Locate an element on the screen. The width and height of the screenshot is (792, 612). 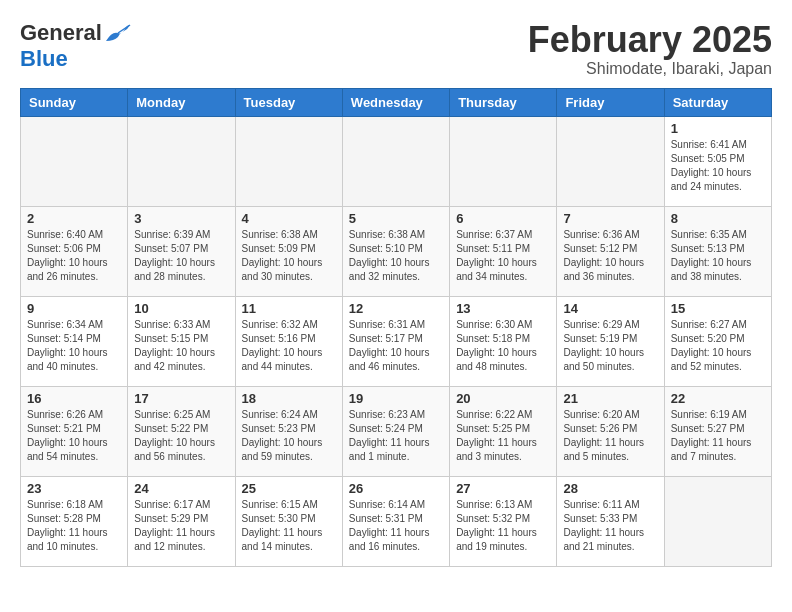
day-info: Sunrise: 6:31 AM Sunset: 5:17 PM Dayligh… is located at coordinates (396, 346).